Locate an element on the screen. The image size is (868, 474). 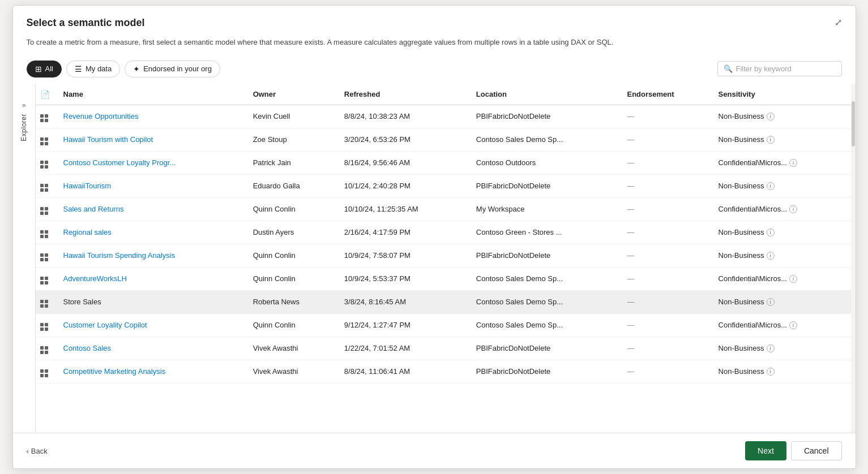
row-name-link: Competitive Marketing Analysis is located at coordinates (114, 371).